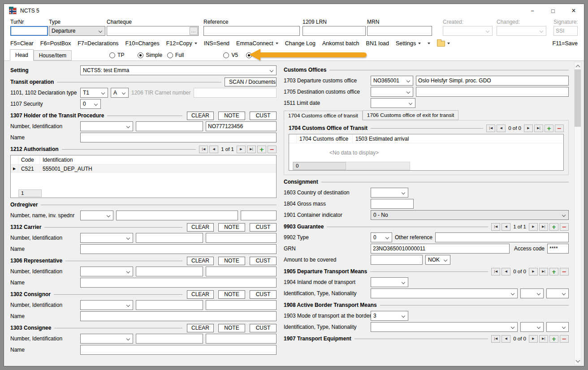 This screenshot has width=588, height=370. Describe the element at coordinates (29, 159) in the screenshot. I see `column-header-code: Code` at that location.